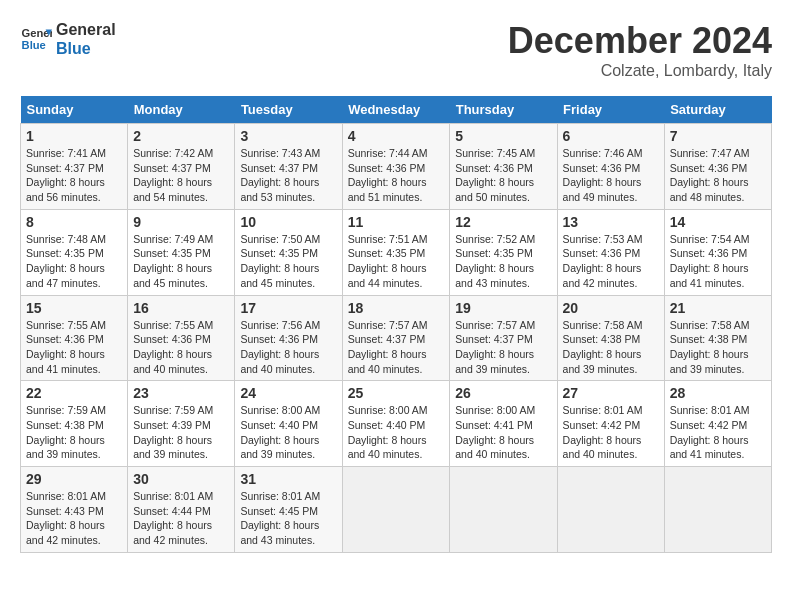 Image resolution: width=792 pixels, height=612 pixels. I want to click on page-header: General Blue General Blue December 2024 …, so click(396, 50).